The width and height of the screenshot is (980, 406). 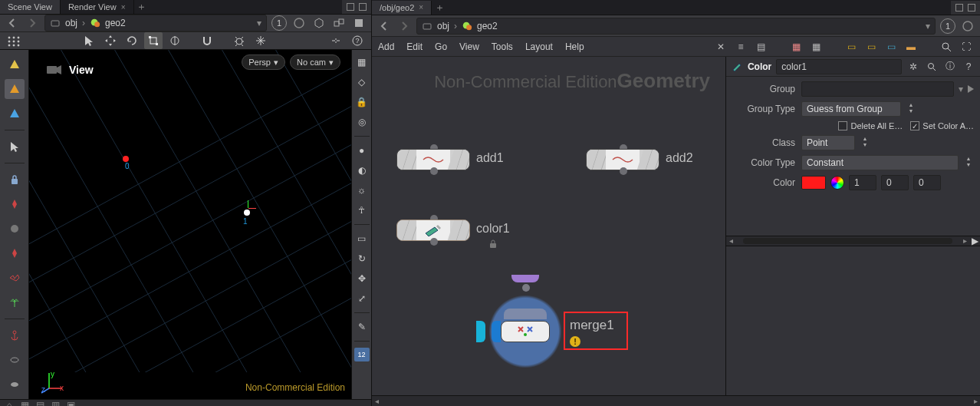 What do you see at coordinates (362, 82) in the screenshot?
I see `shelf-poly-icon: ◇` at bounding box center [362, 82].